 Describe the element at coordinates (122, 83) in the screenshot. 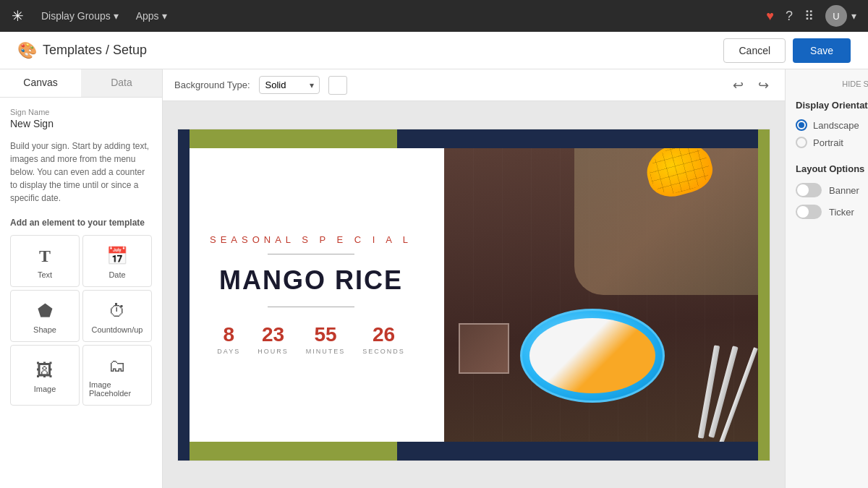

I see `tab-data: Data` at that location.